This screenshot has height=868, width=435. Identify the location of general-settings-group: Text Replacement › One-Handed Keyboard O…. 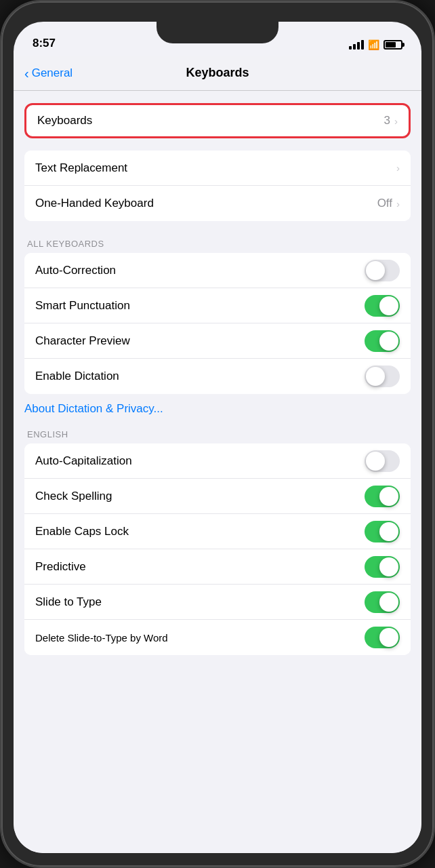
(218, 186).